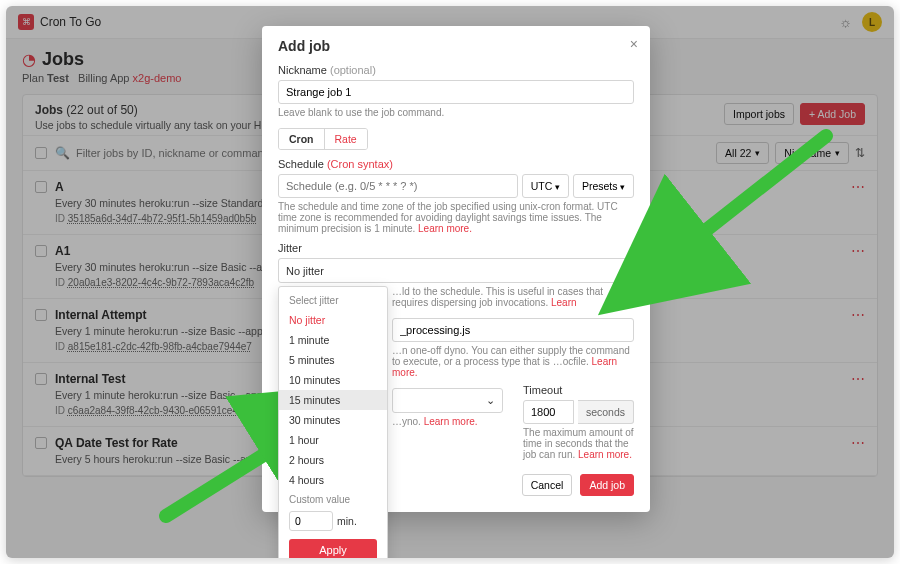 The width and height of the screenshot is (900, 564). I want to click on schedule-hint: The schedule and time zone of the job sp…, so click(456, 218).